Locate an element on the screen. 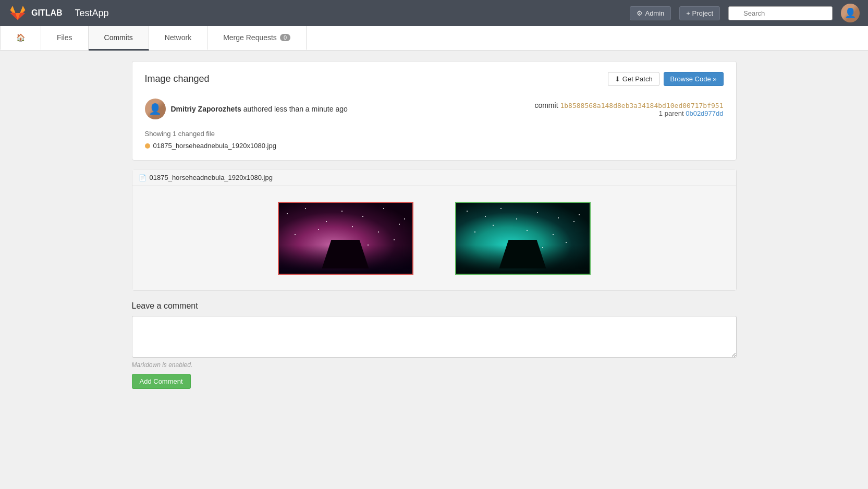  app-name: TestApp is located at coordinates (92, 14).